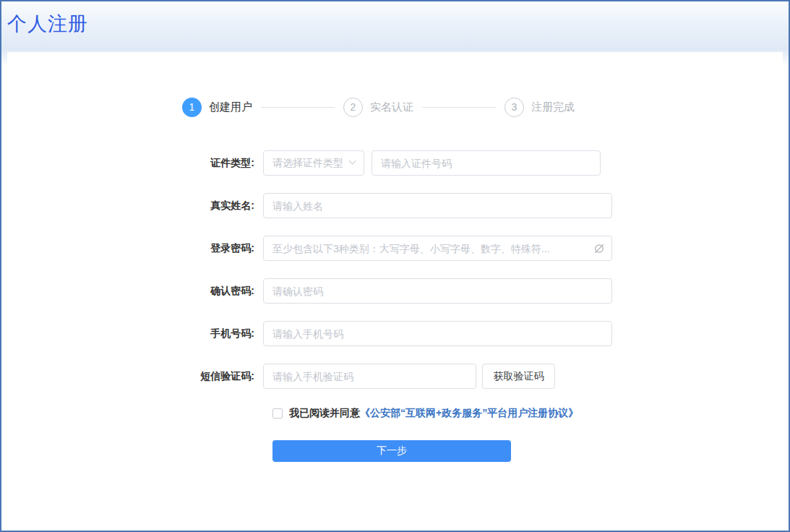  I want to click on password-input-wrap, so click(438, 249).